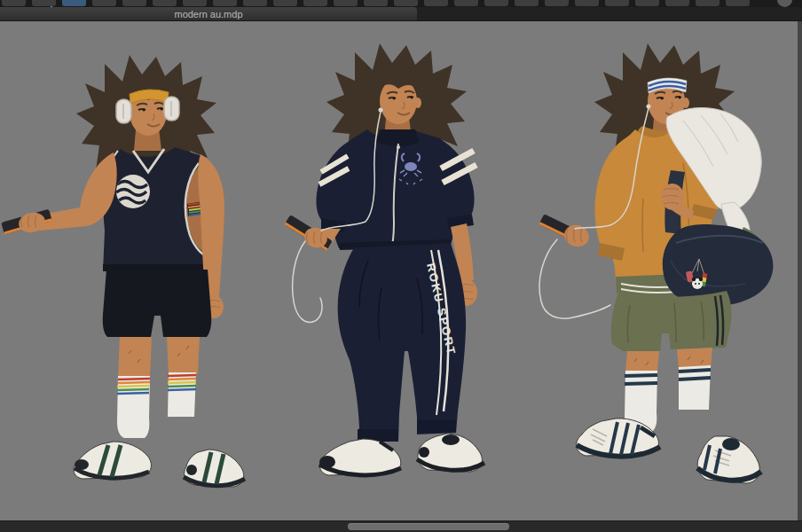  Describe the element at coordinates (672, 321) in the screenshot. I see `olive-shorts` at that location.